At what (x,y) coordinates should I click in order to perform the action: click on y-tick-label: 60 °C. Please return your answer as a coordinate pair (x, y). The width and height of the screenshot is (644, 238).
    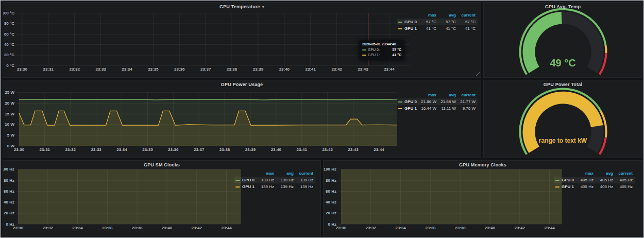
    Looking at the image, I should click on (9, 34).